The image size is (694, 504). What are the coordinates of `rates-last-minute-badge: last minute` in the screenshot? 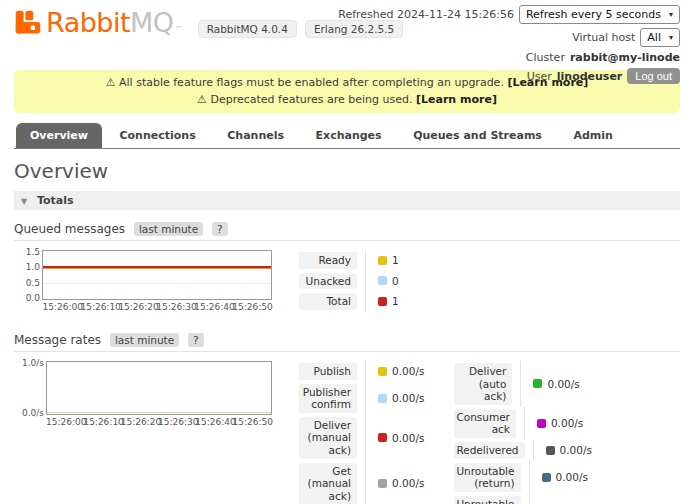 It's located at (144, 340).